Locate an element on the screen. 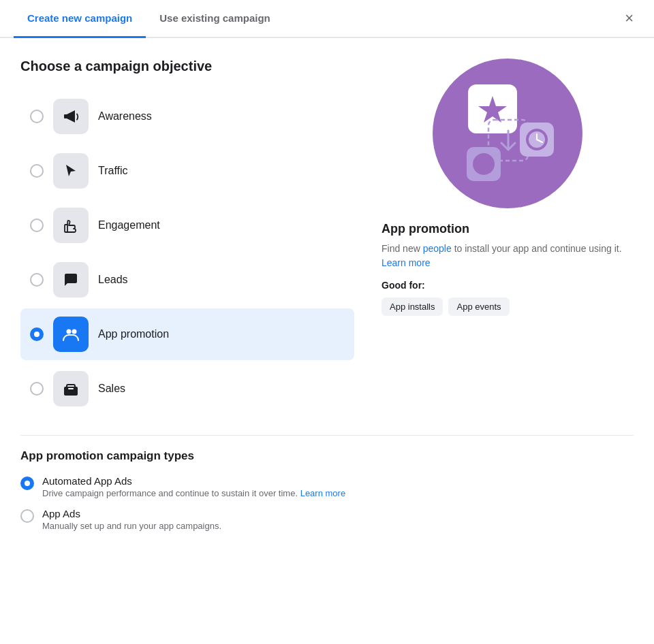 This screenshot has height=644, width=654. objective-engagement: Engagement is located at coordinates (187, 225).